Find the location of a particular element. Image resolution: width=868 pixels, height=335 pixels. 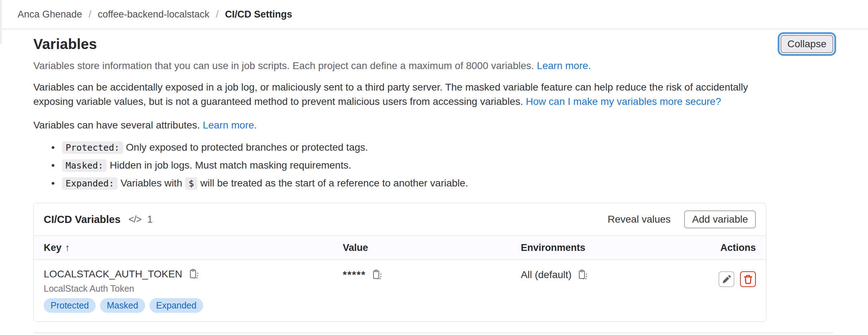

masked-code-chip: Masked: is located at coordinates (85, 165).